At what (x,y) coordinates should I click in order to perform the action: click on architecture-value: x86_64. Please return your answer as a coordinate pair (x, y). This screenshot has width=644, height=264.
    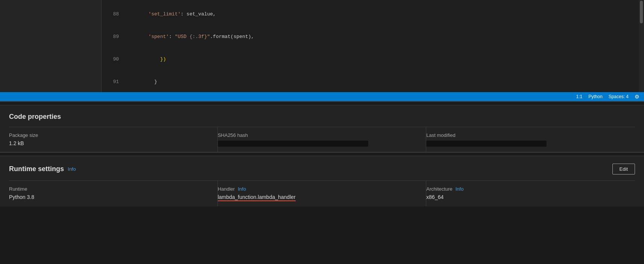
    Looking at the image, I should click on (530, 197).